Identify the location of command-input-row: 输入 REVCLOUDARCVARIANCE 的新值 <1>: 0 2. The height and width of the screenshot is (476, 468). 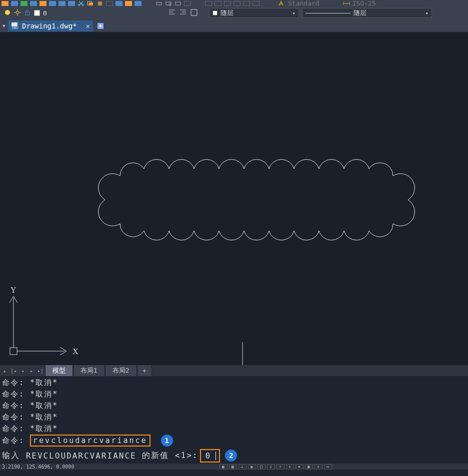
(234, 456).